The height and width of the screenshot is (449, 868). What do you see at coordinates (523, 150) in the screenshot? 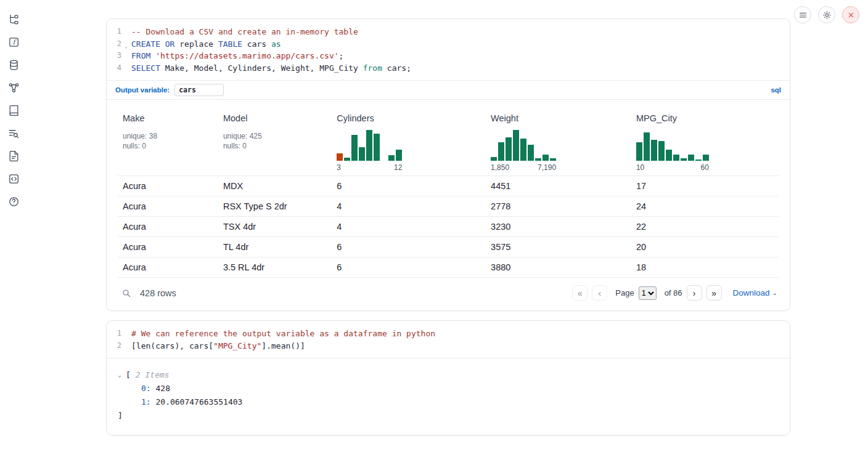
I see `histogram: 1,850 7,190` at bounding box center [523, 150].